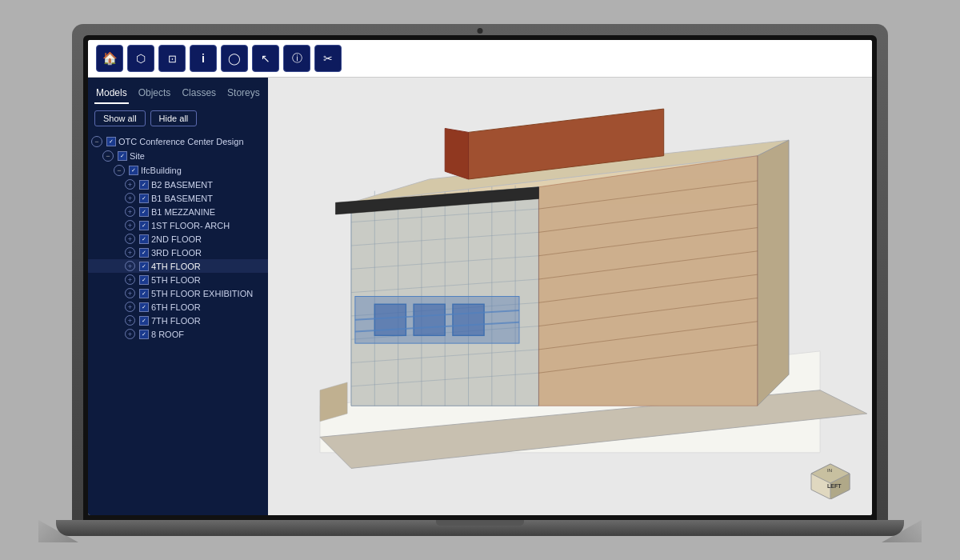 The width and height of the screenshot is (960, 560). I want to click on floor-3rd-item: + ✓ 3RD FLOOR, so click(178, 253).